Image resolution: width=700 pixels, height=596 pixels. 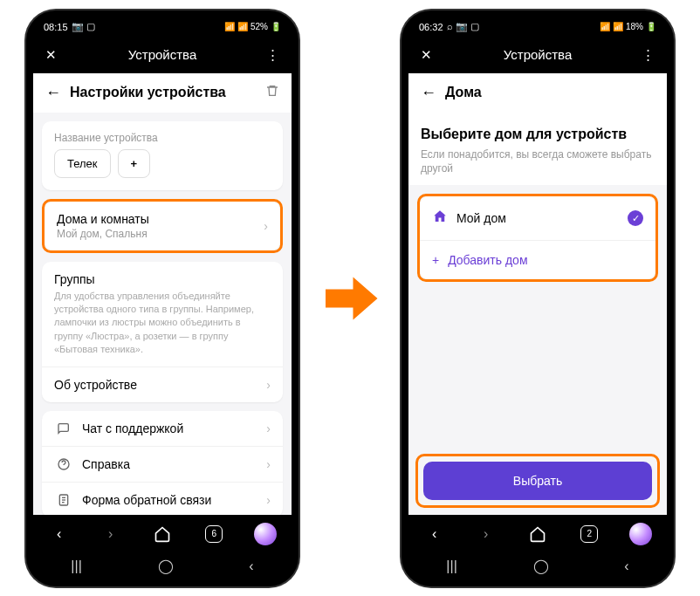 What do you see at coordinates (538, 534) in the screenshot?
I see `browser-bottom-nav: ‹ › 2` at bounding box center [538, 534].